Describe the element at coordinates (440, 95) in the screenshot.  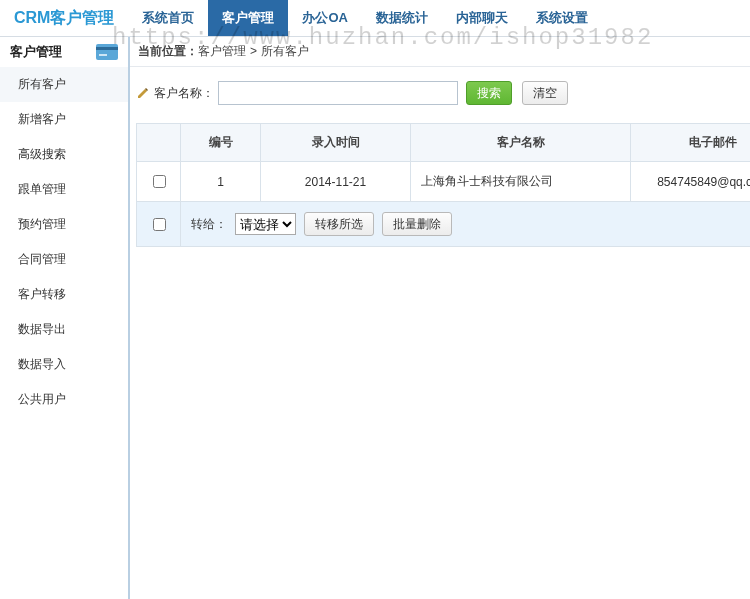
I see `search-row: 客户名称： 搜索 清空` at that location.